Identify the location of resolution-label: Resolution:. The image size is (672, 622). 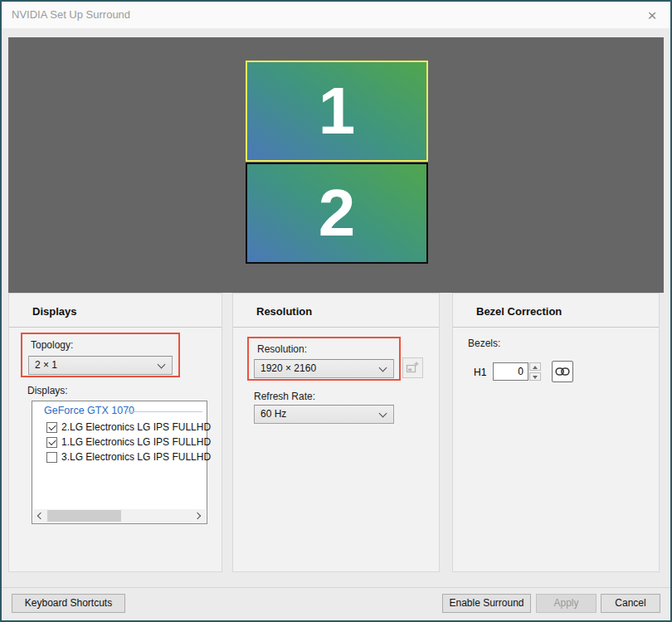
(282, 349).